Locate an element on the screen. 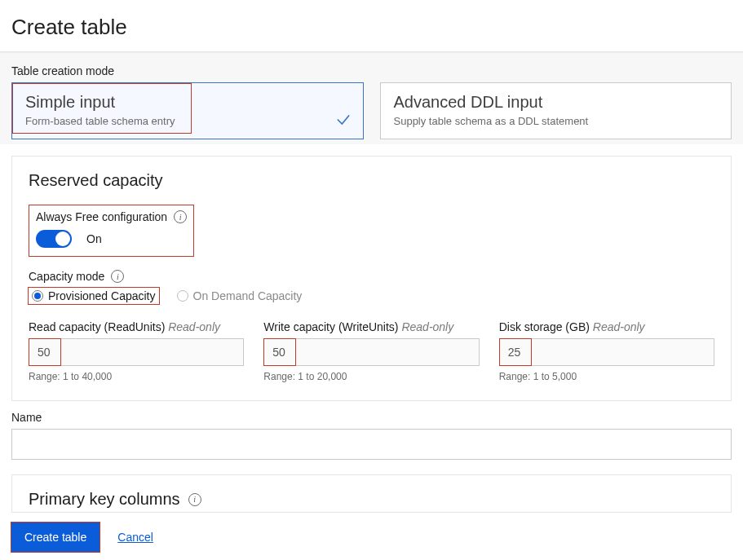 The width and height of the screenshot is (743, 560). cancel-link: Cancel is located at coordinates (135, 537).